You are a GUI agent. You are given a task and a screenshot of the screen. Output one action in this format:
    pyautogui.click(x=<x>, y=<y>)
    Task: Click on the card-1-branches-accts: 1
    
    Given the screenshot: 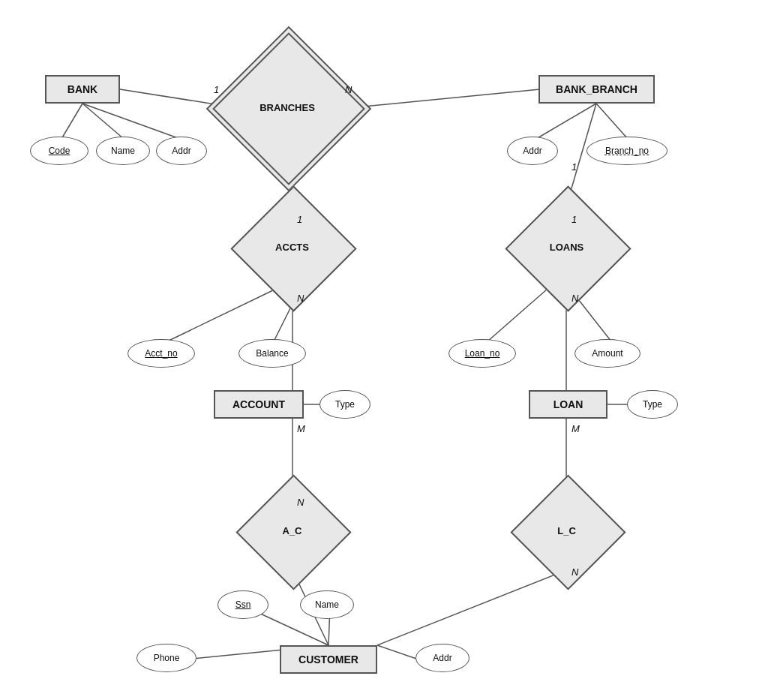 What is the action you would take?
    pyautogui.click(x=300, y=219)
    